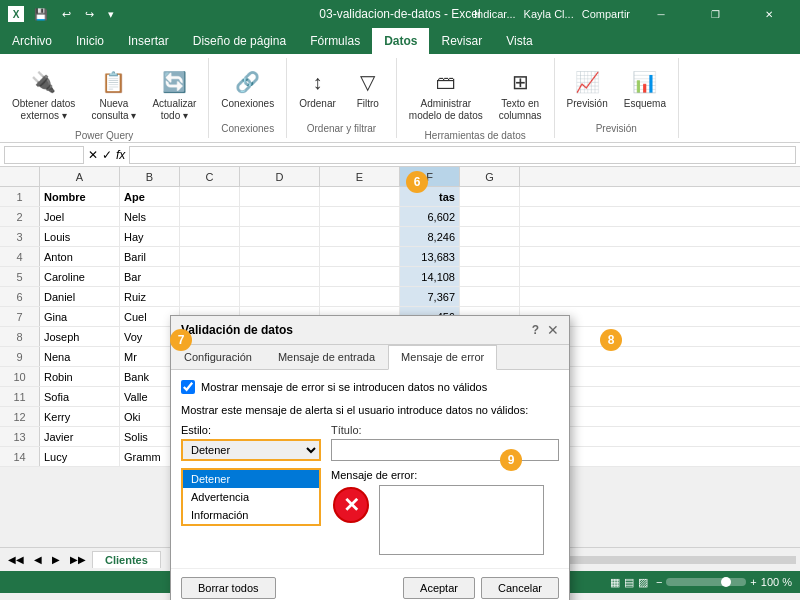 The height and width of the screenshot is (600, 800). Describe the element at coordinates (360, 196) in the screenshot. I see `cell-e1` at that location.